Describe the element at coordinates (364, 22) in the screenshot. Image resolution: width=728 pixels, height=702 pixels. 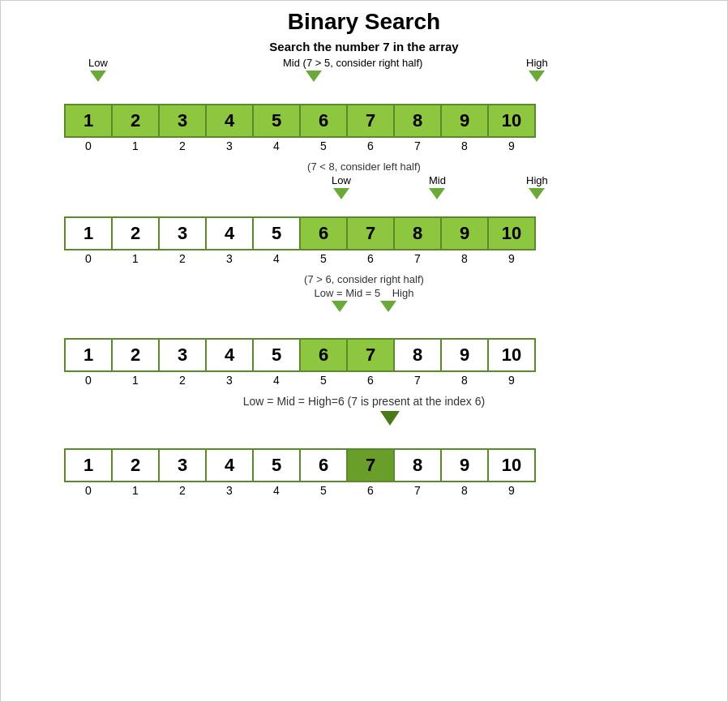
I see `page-title: Binary Search` at that location.